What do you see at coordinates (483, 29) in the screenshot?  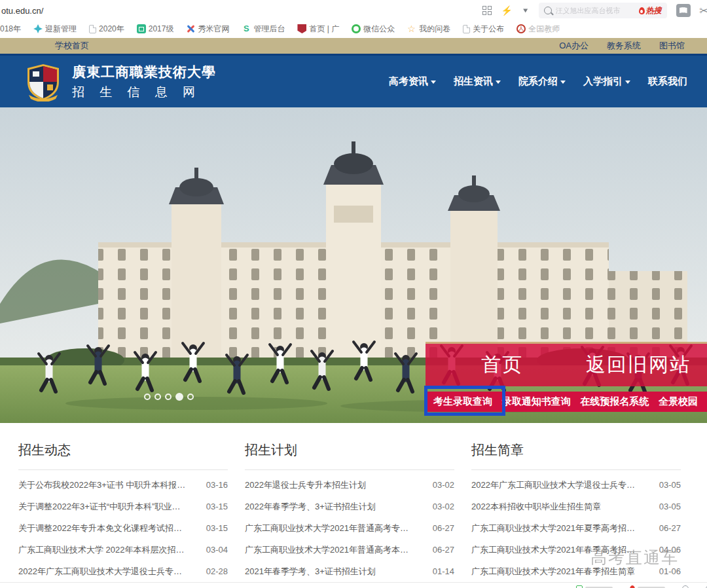 I see `bookmark-item: 关于公布` at bounding box center [483, 29].